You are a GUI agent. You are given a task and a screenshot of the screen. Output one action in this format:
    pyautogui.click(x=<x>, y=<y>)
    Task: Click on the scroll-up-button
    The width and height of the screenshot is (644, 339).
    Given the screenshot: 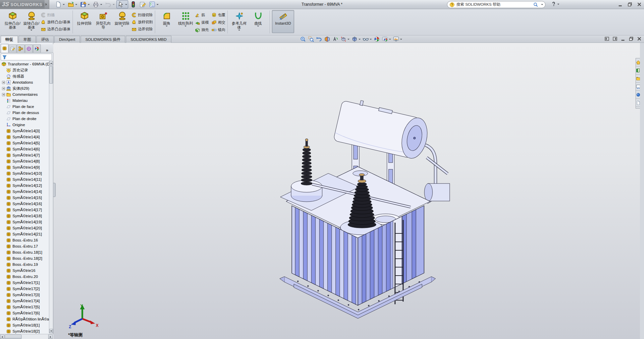 What is the action you would take?
    pyautogui.click(x=51, y=63)
    